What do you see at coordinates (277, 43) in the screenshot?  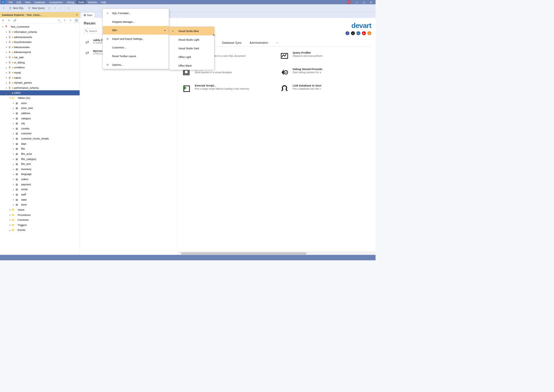 I see `nav-tab-more: ···` at bounding box center [277, 43].